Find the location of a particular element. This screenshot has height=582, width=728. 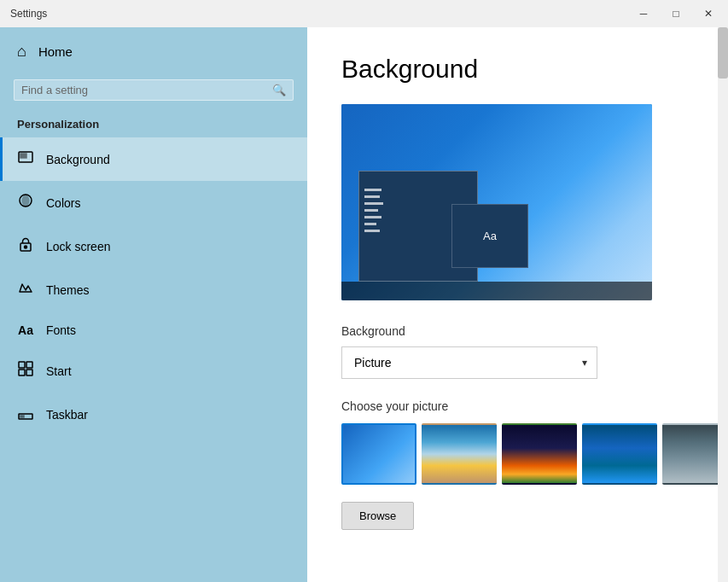

preview-taskbar is located at coordinates (497, 291).